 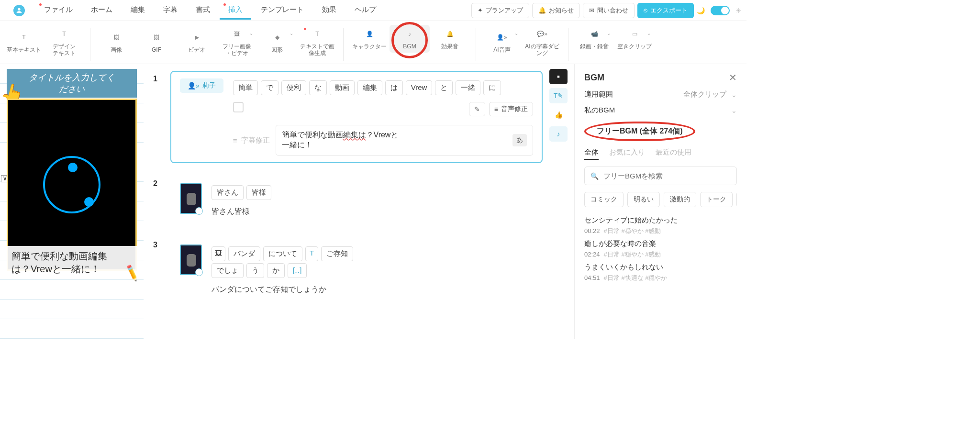 What do you see at coordinates (244, 254) in the screenshot?
I see `token: パンダ` at bounding box center [244, 254].